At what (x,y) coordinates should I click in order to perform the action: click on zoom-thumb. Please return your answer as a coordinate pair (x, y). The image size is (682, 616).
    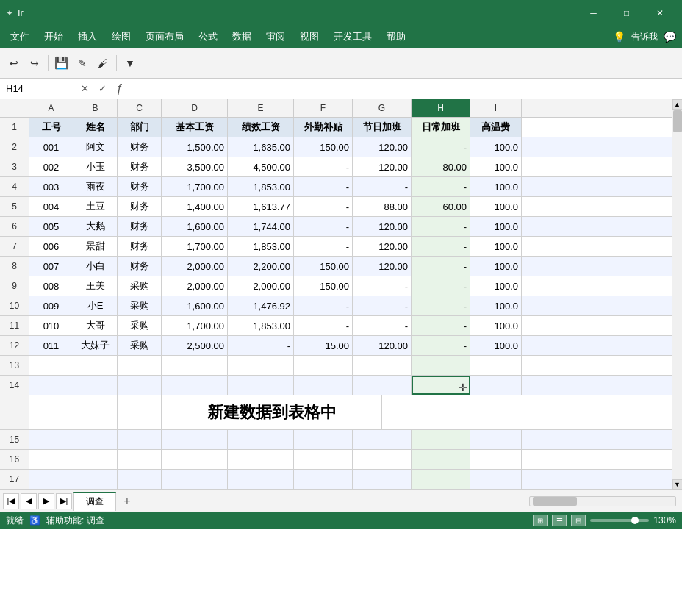
    Looking at the image, I should click on (635, 520).